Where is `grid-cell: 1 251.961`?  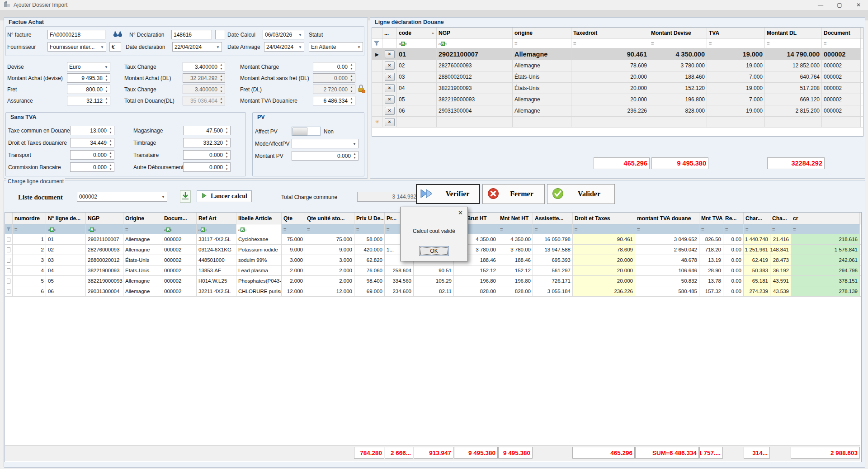 grid-cell: 1 251.961 is located at coordinates (757, 250).